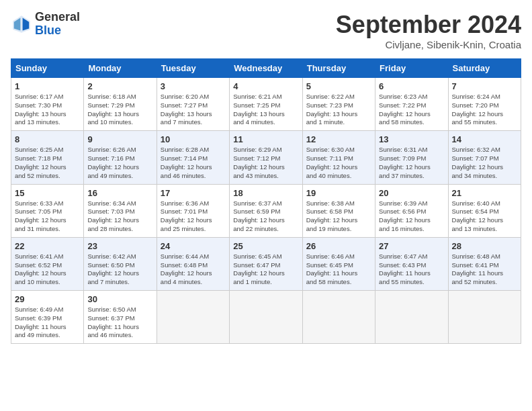  Describe the element at coordinates (193, 246) in the screenshot. I see `day-number: 24` at that location.